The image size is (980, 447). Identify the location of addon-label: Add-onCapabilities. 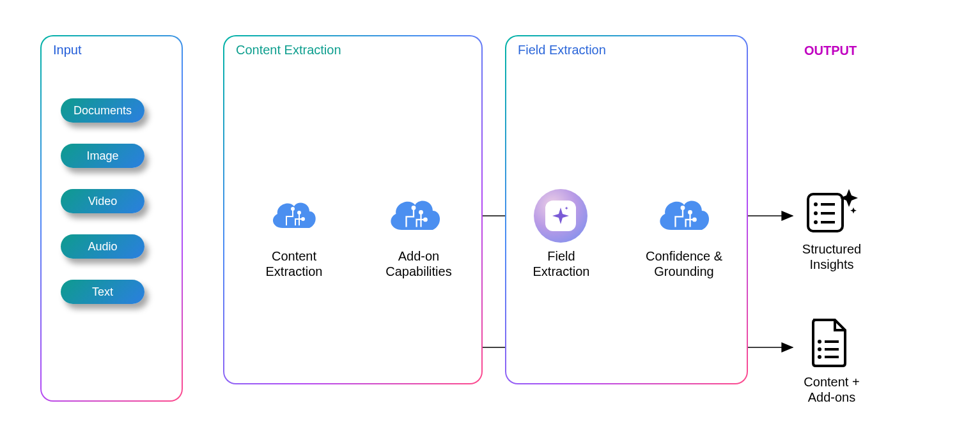
(419, 264).